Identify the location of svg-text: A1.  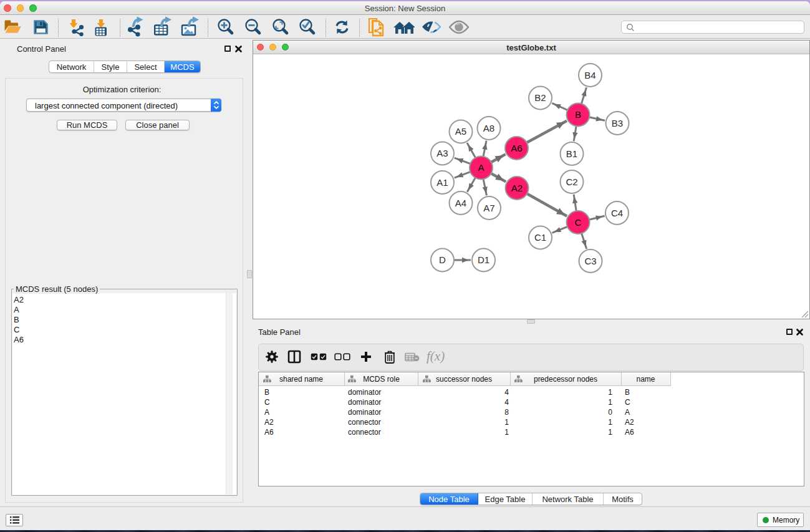
(442, 182).